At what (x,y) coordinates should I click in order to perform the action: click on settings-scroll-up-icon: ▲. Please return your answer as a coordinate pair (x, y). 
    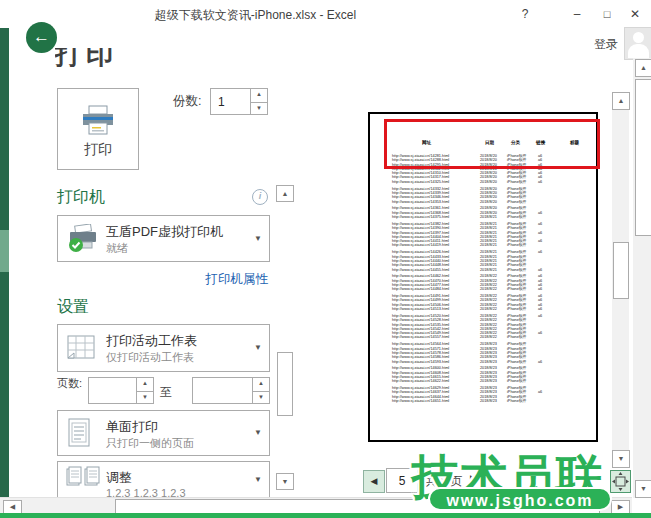
    Looking at the image, I should click on (285, 194).